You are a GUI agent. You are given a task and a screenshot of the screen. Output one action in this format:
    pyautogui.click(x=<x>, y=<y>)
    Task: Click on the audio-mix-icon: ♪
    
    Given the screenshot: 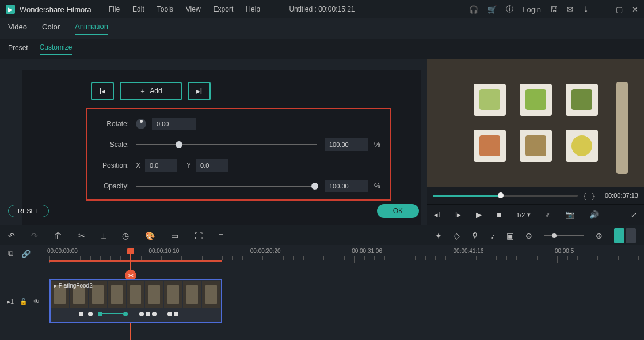 What is the action you would take?
    pyautogui.click(x=493, y=236)
    